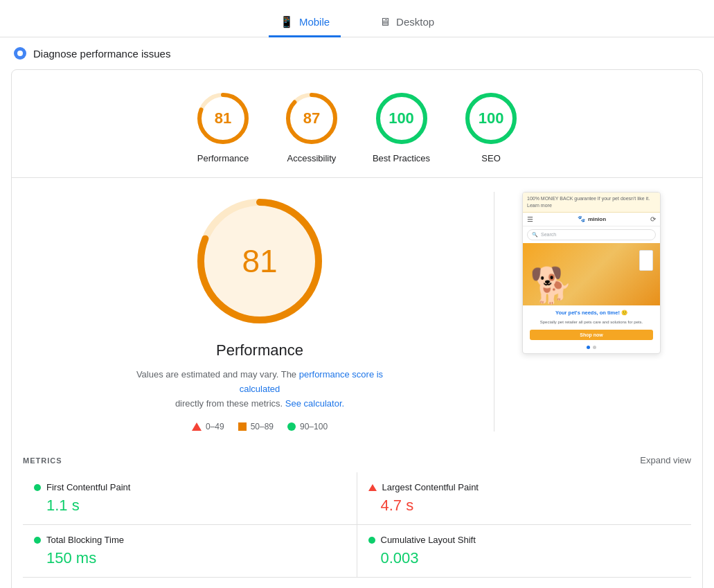  I want to click on perf-desc-text2: directly from these metrics., so click(229, 403).